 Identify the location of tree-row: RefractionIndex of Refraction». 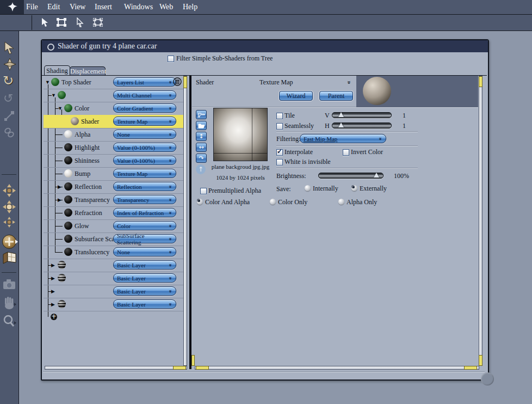
(114, 213).